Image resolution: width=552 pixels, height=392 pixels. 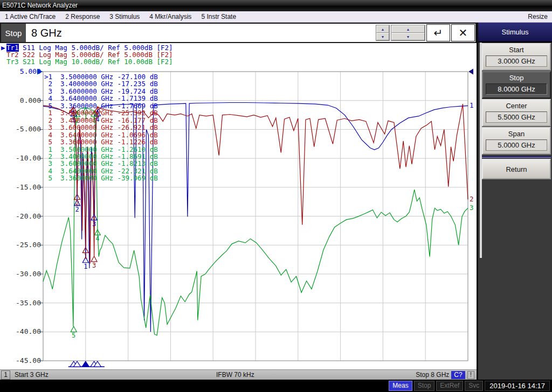 What do you see at coordinates (516, 141) in the screenshot?
I see `softkey-span: Span5.0000 GHz` at bounding box center [516, 141].